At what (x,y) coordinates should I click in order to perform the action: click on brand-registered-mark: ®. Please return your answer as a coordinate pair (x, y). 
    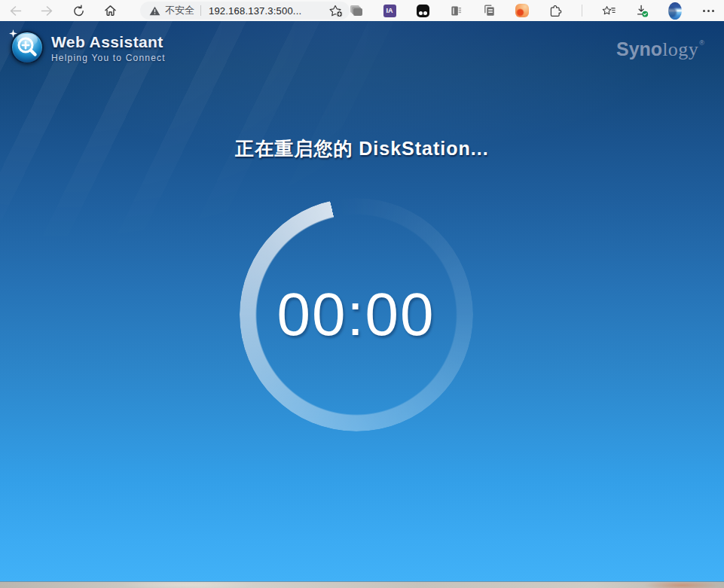
    Looking at the image, I should click on (702, 43).